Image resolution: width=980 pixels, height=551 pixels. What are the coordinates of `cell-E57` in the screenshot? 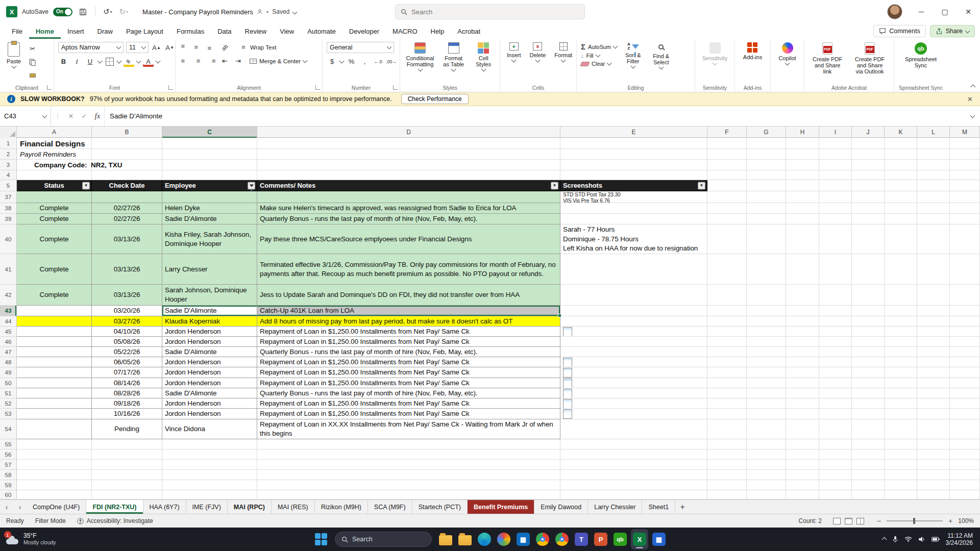 It's located at (634, 465).